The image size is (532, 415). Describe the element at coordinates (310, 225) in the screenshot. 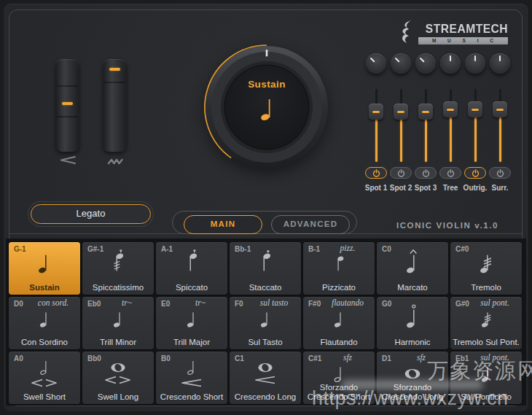

I see `tab-advanced: ADVANCED` at that location.